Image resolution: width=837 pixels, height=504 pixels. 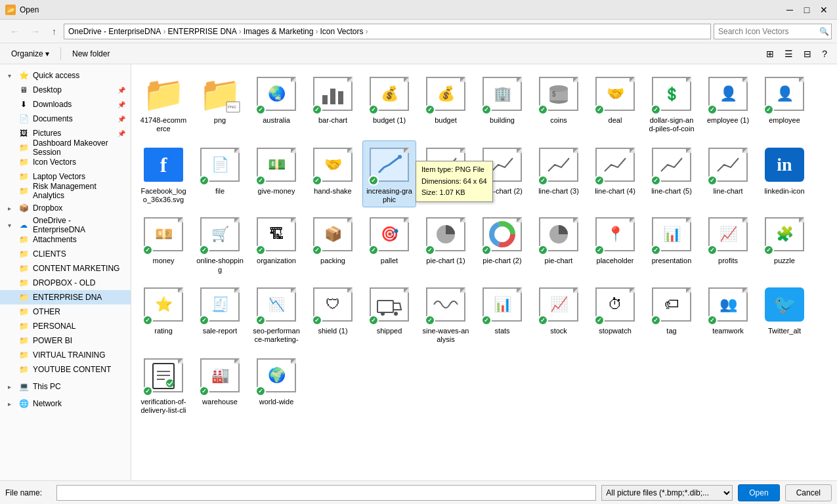 What do you see at coordinates (559, 174) in the screenshot?
I see `file-item-linechart3: line-chart (3)` at bounding box center [559, 174].